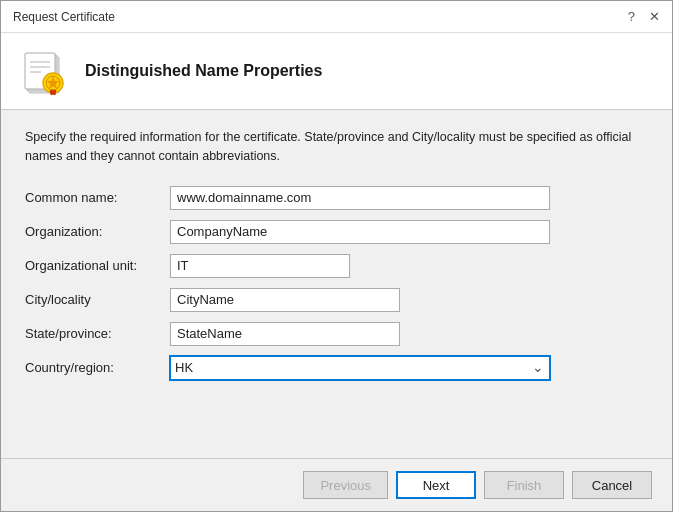 The width and height of the screenshot is (673, 512). I want to click on close-icon: ✕, so click(654, 16).